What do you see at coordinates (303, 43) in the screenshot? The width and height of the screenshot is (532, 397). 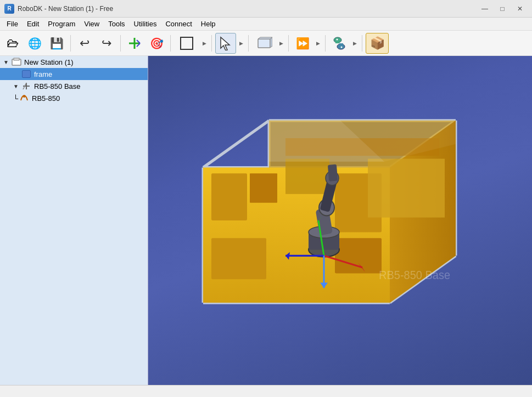 I see `play-btn: ⏩` at bounding box center [303, 43].